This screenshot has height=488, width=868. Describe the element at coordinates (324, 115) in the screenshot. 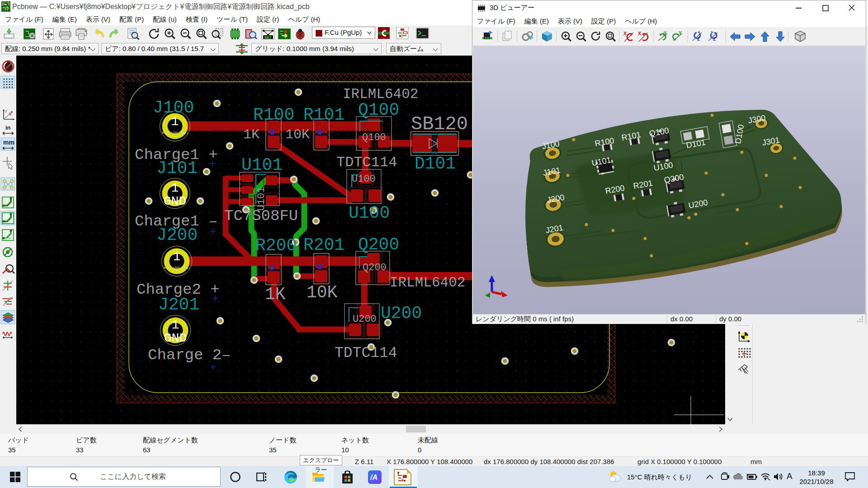

I see `svg-text: R101` at that location.